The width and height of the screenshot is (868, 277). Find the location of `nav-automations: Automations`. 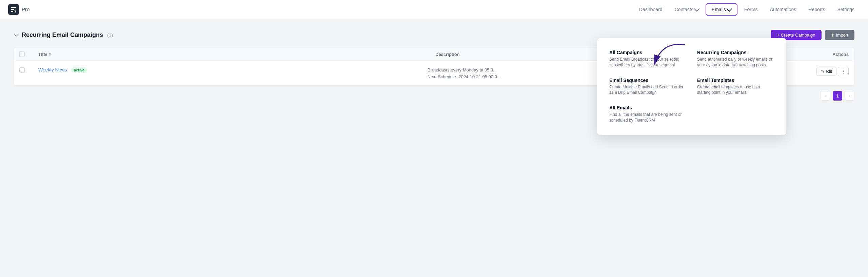

nav-automations: Automations is located at coordinates (783, 9).